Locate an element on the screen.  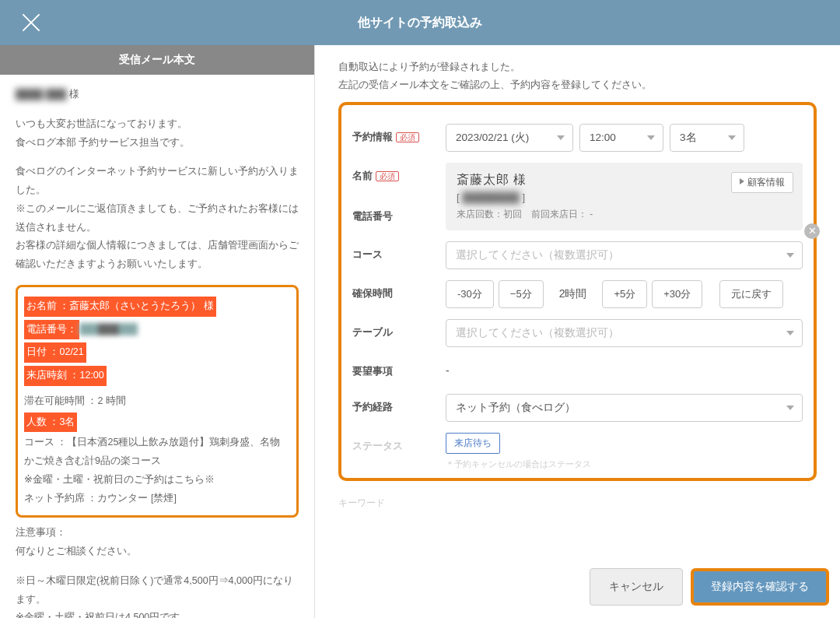
label-name: 名前 is located at coordinates (362, 176).